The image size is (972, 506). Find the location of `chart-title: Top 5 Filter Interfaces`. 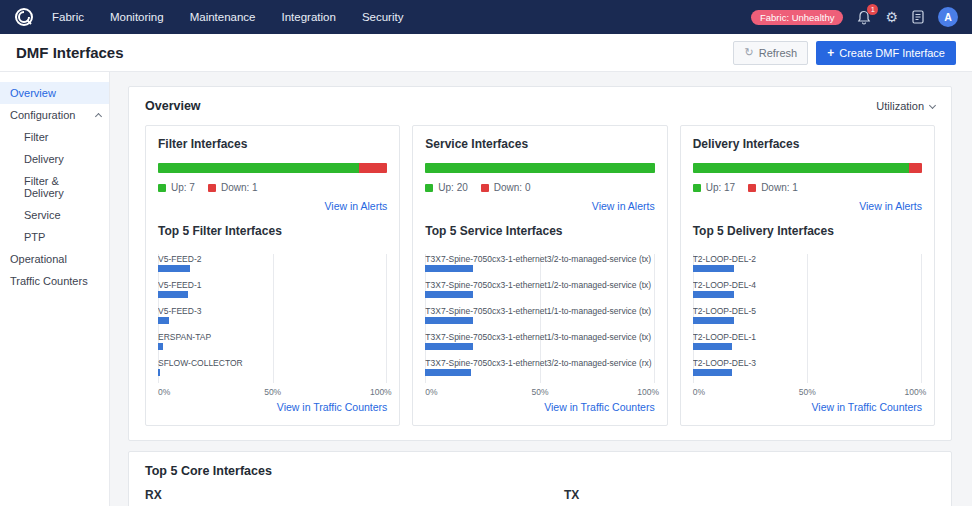

chart-title: Top 5 Filter Interfaces is located at coordinates (272, 231).